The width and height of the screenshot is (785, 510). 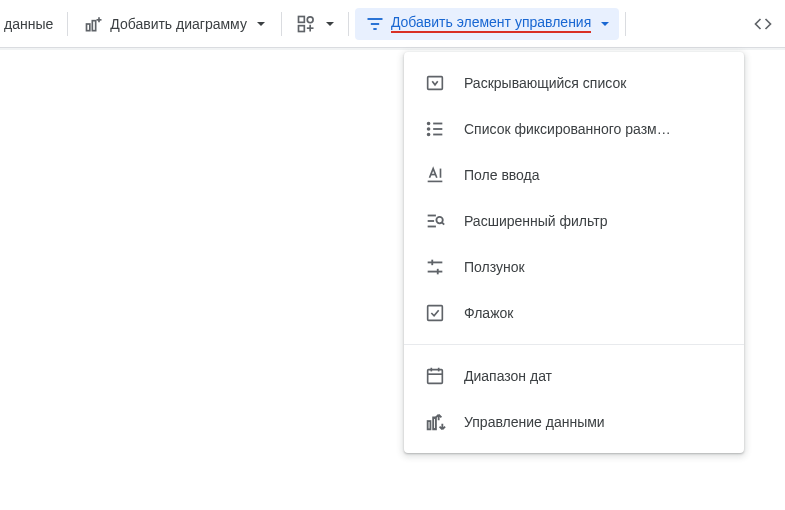 What do you see at coordinates (594, 83) in the screenshot?
I see `menu-item-label: Раскрывающийся список` at bounding box center [594, 83].